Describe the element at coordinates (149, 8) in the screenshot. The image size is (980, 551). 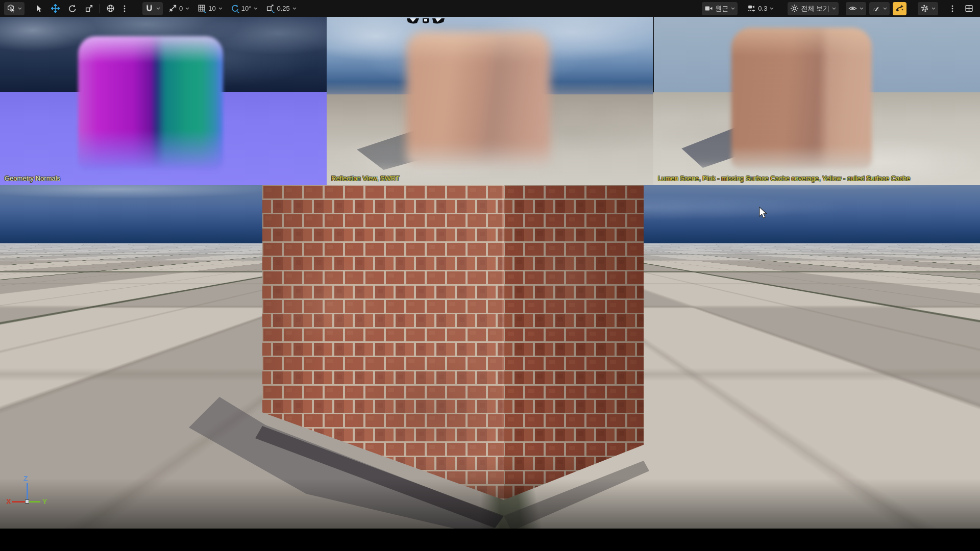
I see `magnet-icon` at that location.